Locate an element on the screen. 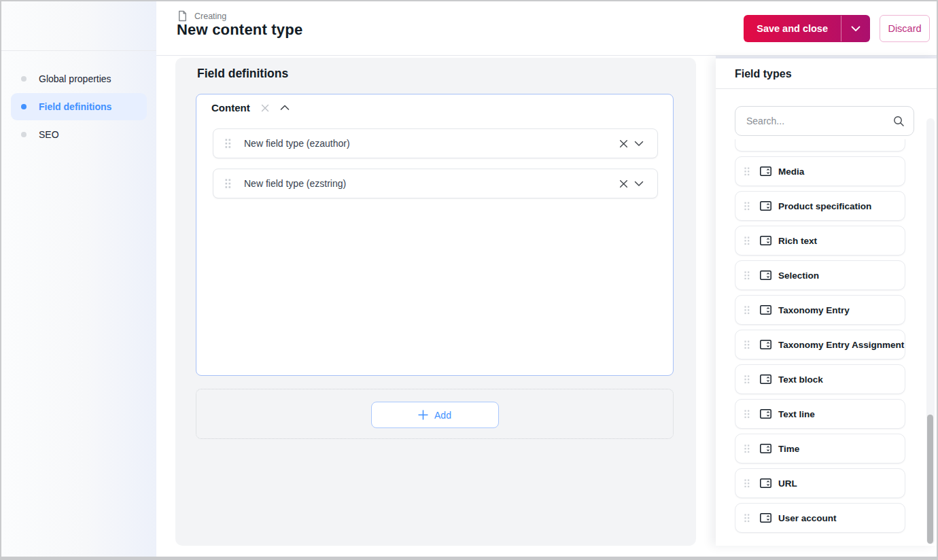 The height and width of the screenshot is (560, 938). save-options-dropdown-button is located at coordinates (856, 29).